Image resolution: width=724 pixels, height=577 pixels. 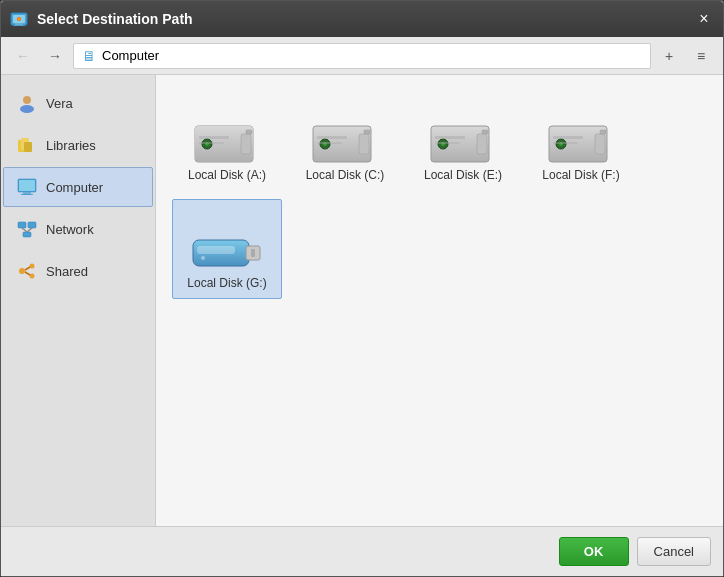 What do you see at coordinates (23, 56) in the screenshot?
I see `back-button: ←` at bounding box center [23, 56].